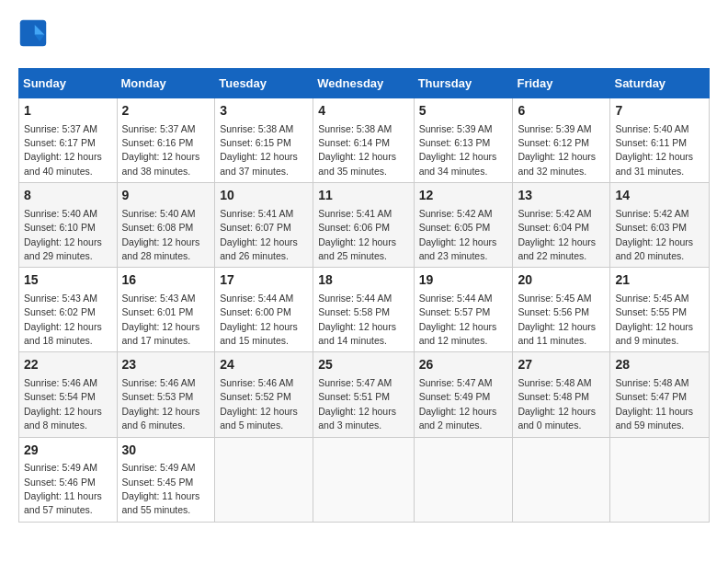 Image resolution: width=728 pixels, height=563 pixels. I want to click on table-row: 21Sunrise: 5:45 AMSunset: 5:55 PMDayligh…, so click(660, 310).